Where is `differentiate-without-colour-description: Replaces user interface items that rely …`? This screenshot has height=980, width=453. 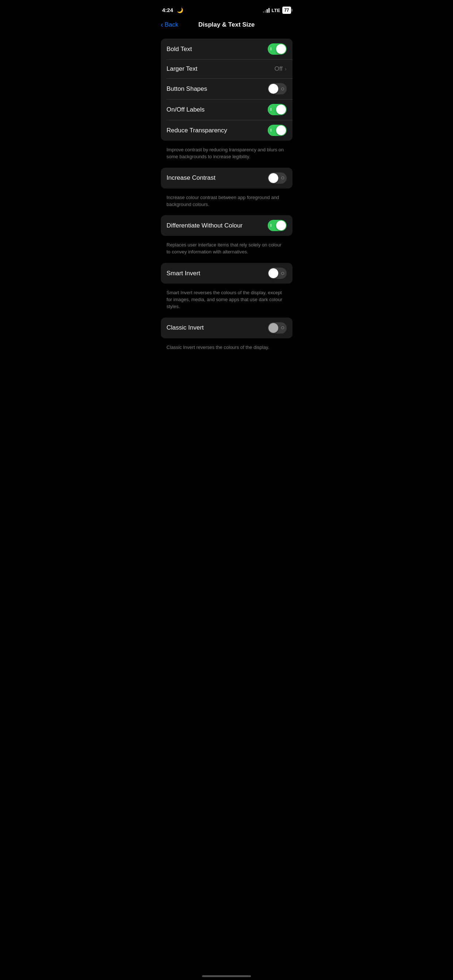 differentiate-without-colour-description: Replaces user interface items that rely … is located at coordinates (227, 250).